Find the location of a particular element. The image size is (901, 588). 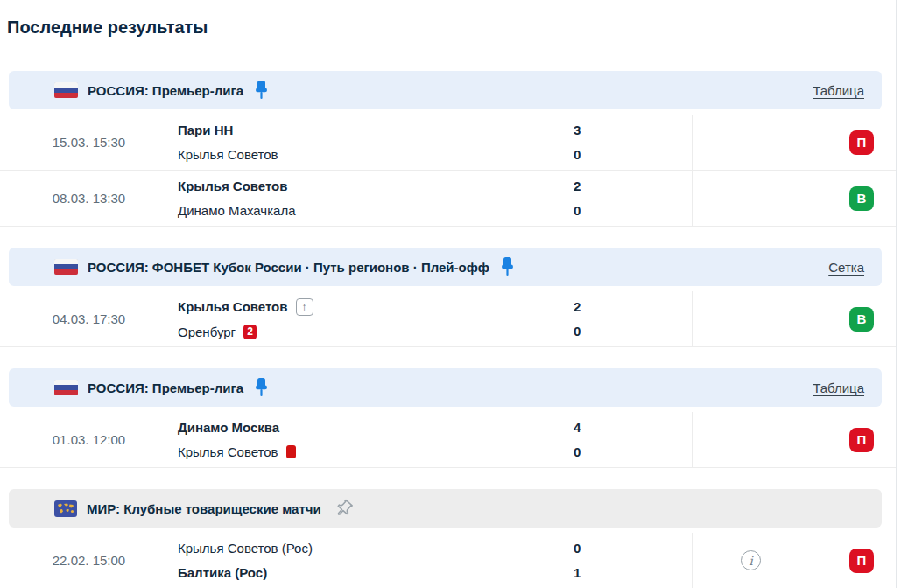

away-team: Оренбург 2 is located at coordinates (376, 332).